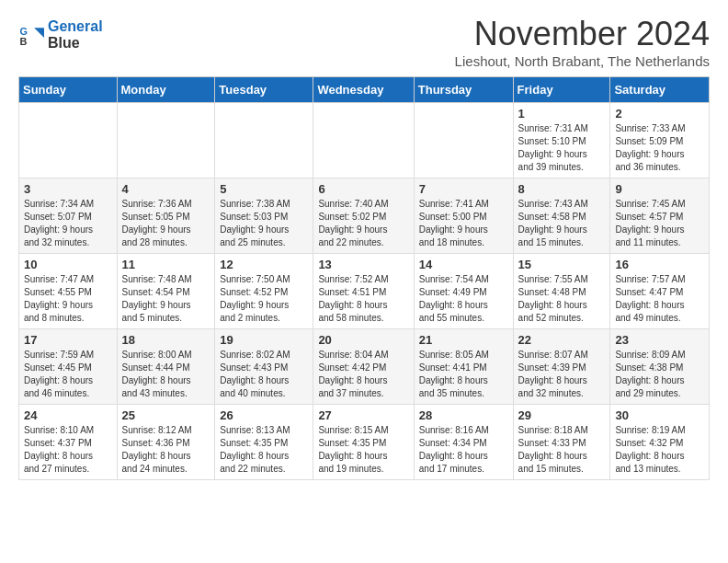  What do you see at coordinates (463, 224) in the screenshot?
I see `day-info: Sunrise: 7:41 AM Sunset: 5:00 PM Dayligh…` at bounding box center [463, 224].